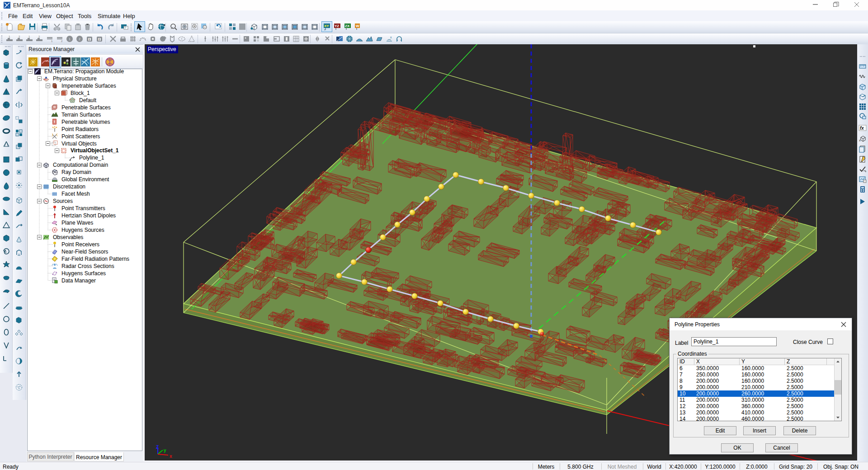 The image size is (868, 470). Describe the element at coordinates (337, 26) in the screenshot. I see `svg-text: YZ` at that location.